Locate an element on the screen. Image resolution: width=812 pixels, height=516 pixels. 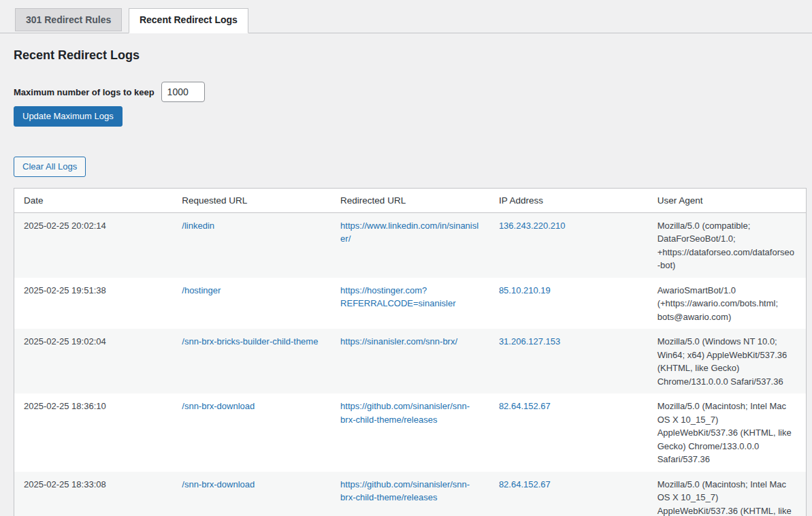
user-agent-text: Mozilla/5.0 (Windows NT 10.0; Win64; x64… is located at coordinates (723, 361).